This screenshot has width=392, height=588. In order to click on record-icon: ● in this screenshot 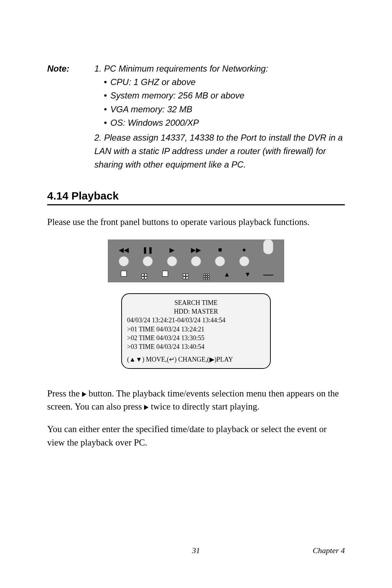, I will do `click(244, 250)`.